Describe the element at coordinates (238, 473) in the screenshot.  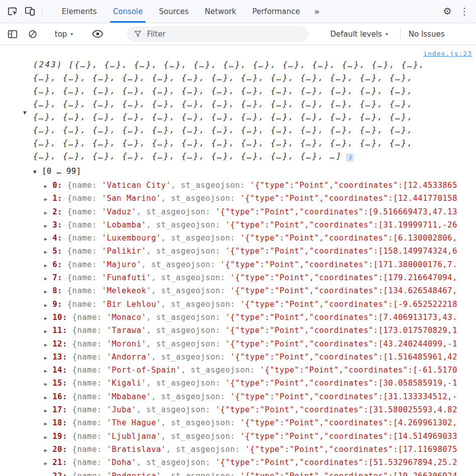
I see `console-array-row: ▶22: {name: 'Podgorica', st_asgeojson: '…` at that location.